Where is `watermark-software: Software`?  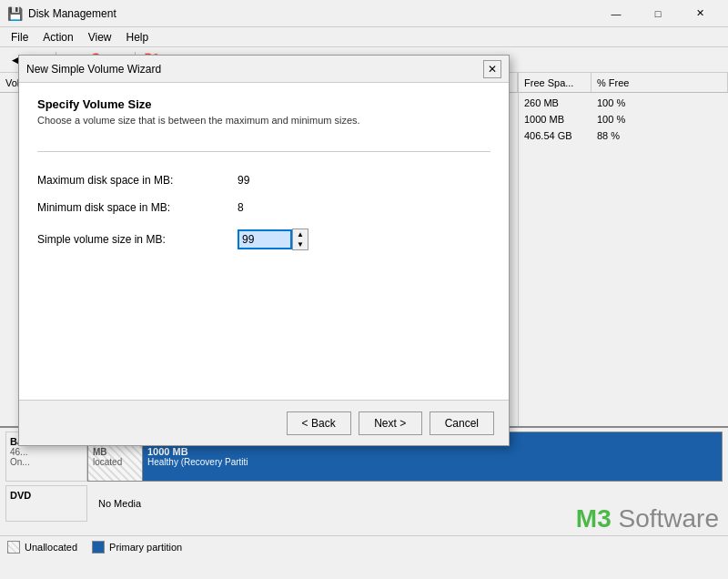
watermark-software: Software is located at coordinates (665, 519).